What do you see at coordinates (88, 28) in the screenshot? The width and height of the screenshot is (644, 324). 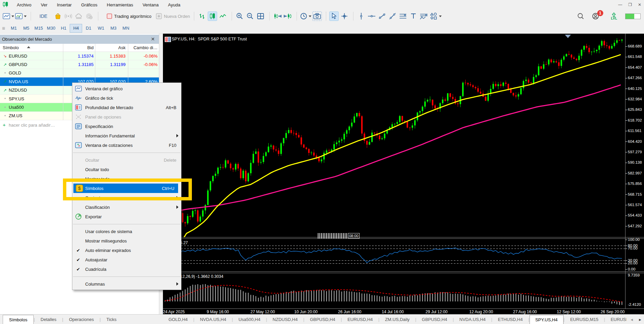 I see `timeframe-d1: D1` at bounding box center [88, 28].